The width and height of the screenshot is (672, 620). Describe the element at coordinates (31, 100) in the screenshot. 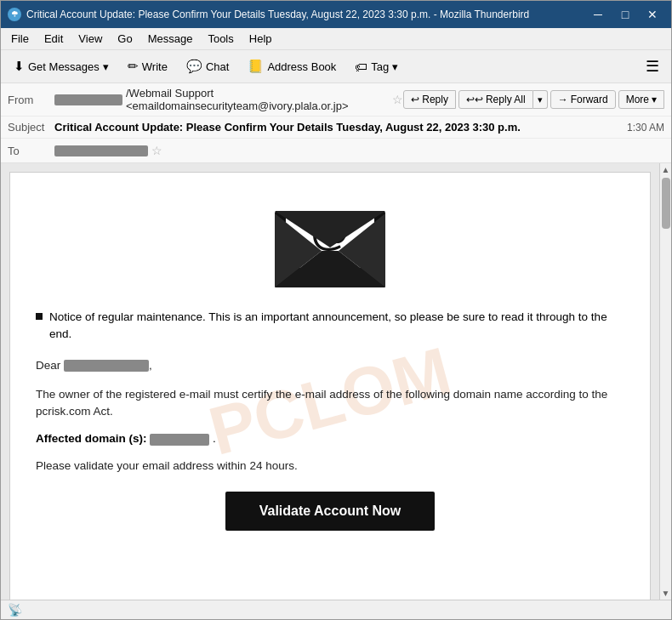

I see `from-label: From` at that location.